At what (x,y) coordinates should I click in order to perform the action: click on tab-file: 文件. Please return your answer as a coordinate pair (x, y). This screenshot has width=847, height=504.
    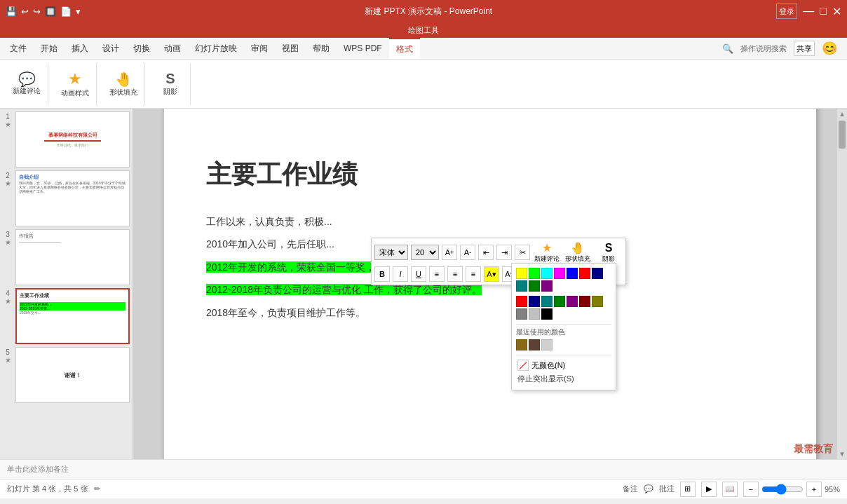
    Looking at the image, I should click on (18, 48).